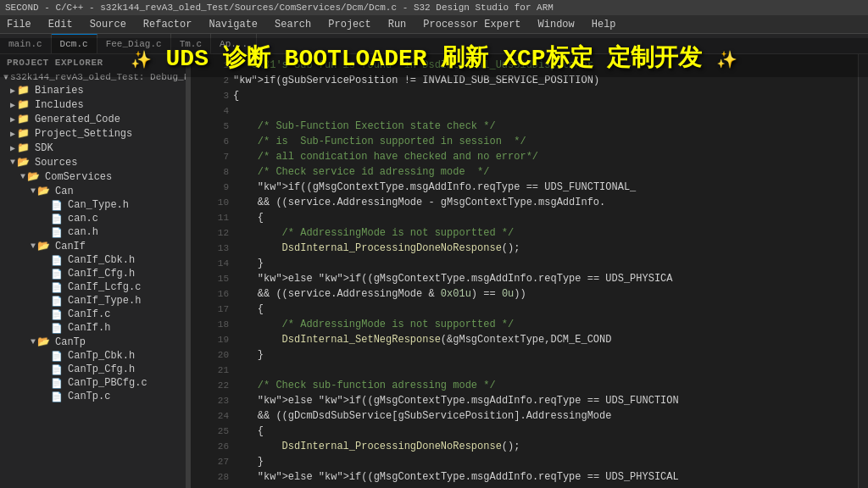 This screenshot has height=488, width=868. What do you see at coordinates (546, 187) in the screenshot?
I see `line-content: "kw">if((gMsgContextType.msgAddInfo.reqT…` at bounding box center [546, 187].